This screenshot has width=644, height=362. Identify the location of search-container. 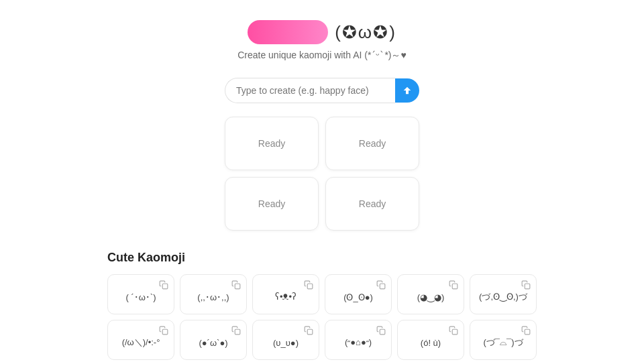
(322, 90).